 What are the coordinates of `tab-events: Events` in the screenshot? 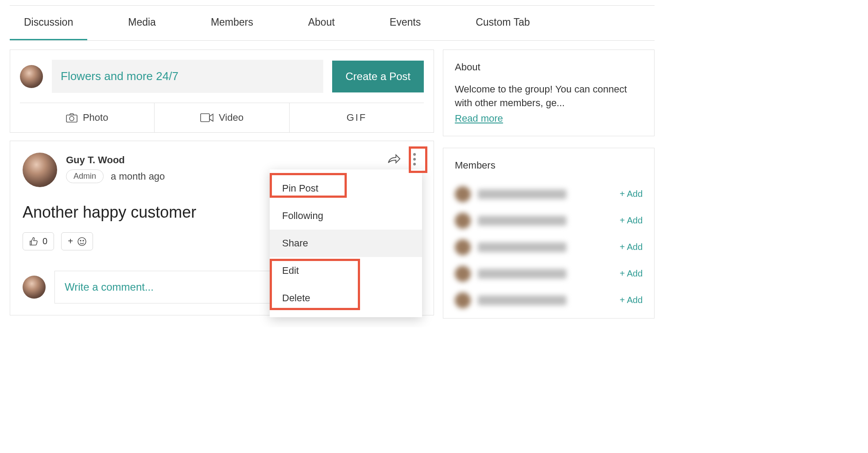 It's located at (405, 23).